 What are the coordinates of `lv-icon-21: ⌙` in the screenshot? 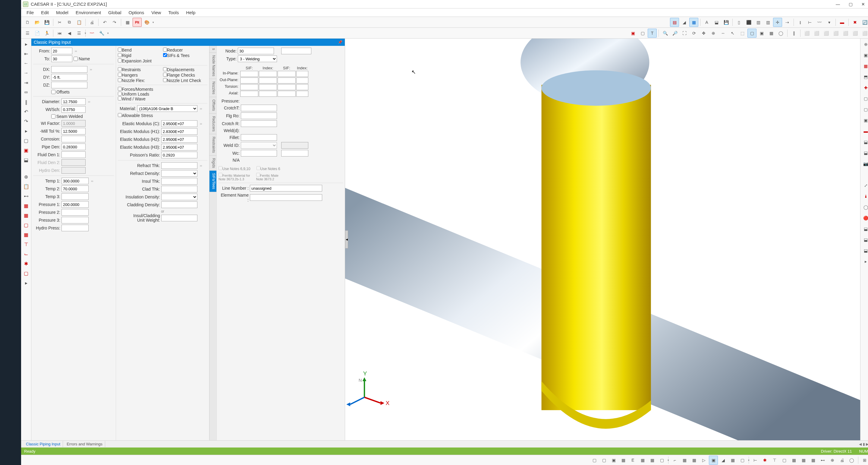 It's located at (26, 254).